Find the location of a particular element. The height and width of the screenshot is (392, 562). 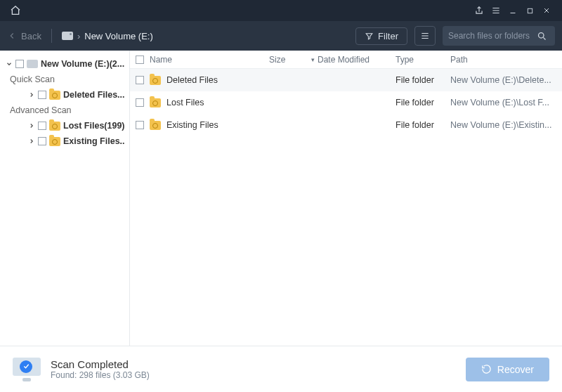

search-box is located at coordinates (499, 36).